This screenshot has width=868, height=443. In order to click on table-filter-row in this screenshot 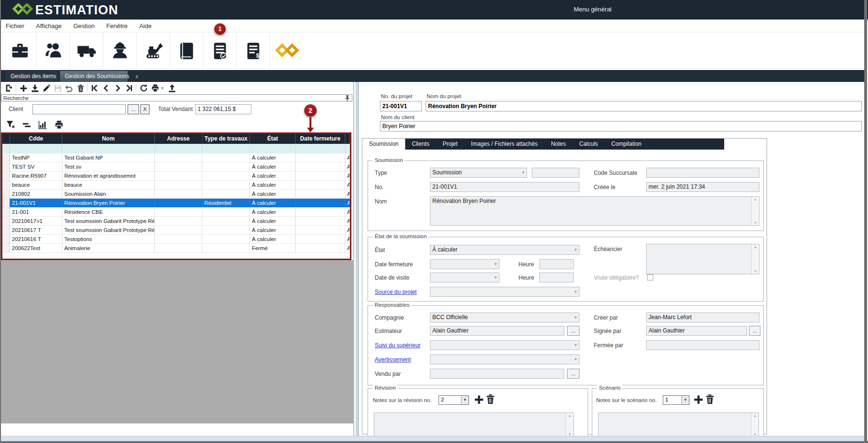, I will do `click(176, 149)`.